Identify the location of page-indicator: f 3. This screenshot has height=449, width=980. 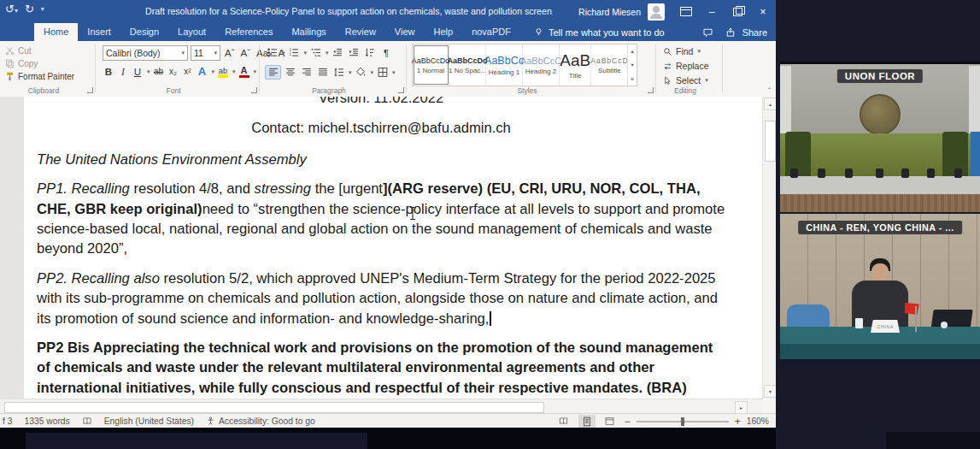
(7, 421).